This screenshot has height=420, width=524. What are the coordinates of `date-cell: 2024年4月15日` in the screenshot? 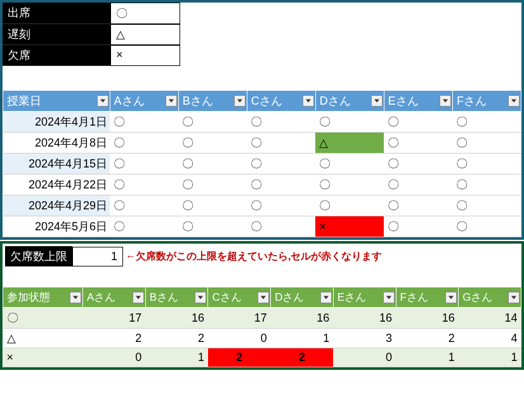 It's located at (57, 164).